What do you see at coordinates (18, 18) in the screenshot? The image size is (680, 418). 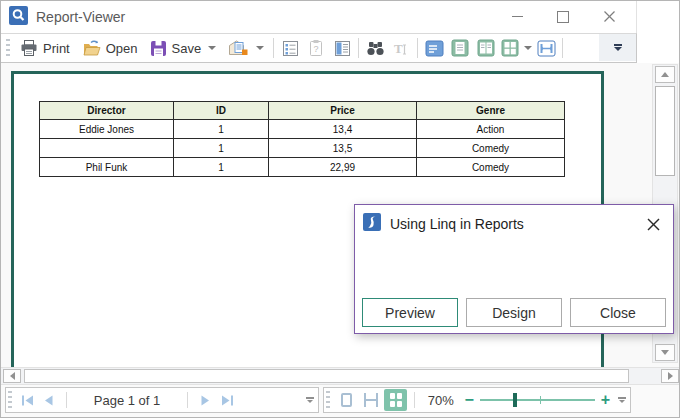 I see `app-logo-icon` at bounding box center [18, 18].